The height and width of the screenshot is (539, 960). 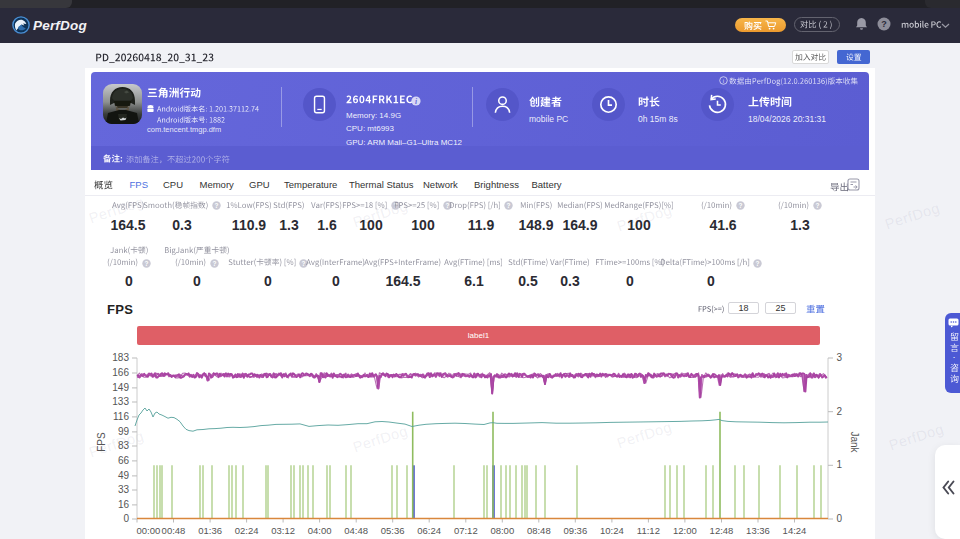 What do you see at coordinates (854, 442) in the screenshot?
I see `svg-text: Jank` at bounding box center [854, 442].